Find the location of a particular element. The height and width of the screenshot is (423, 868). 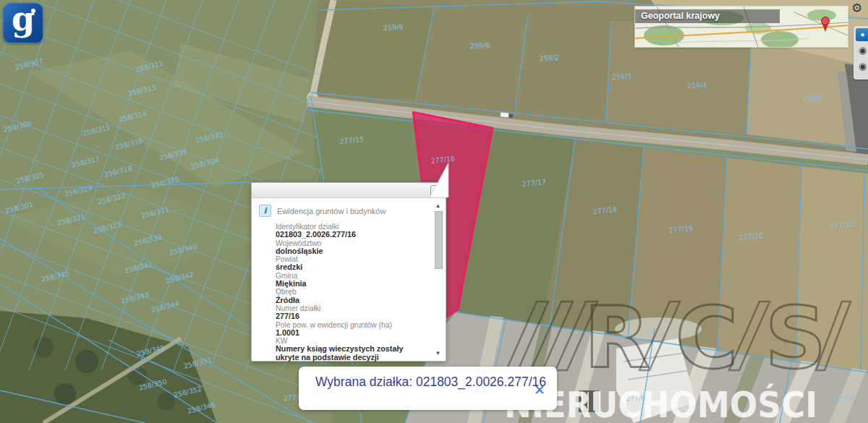

info-icon: i is located at coordinates (265, 211).